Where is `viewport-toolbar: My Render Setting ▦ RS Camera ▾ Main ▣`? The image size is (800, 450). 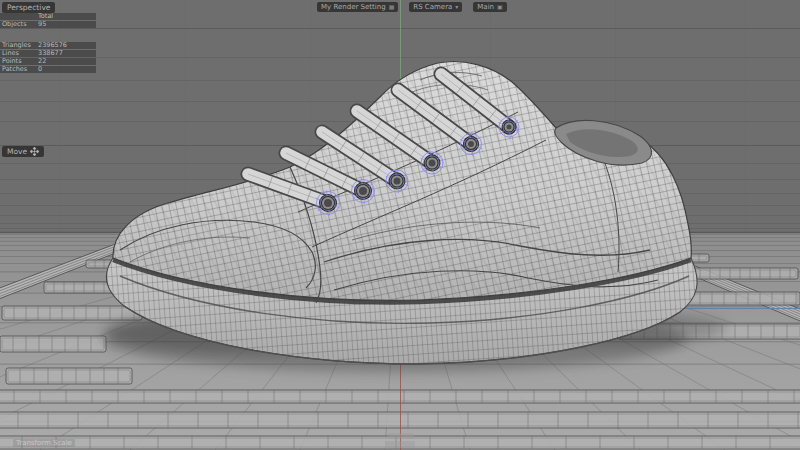
viewport-toolbar: My Render Setting ▦ RS Camera ▾ Main ▣ is located at coordinates (412, 7).